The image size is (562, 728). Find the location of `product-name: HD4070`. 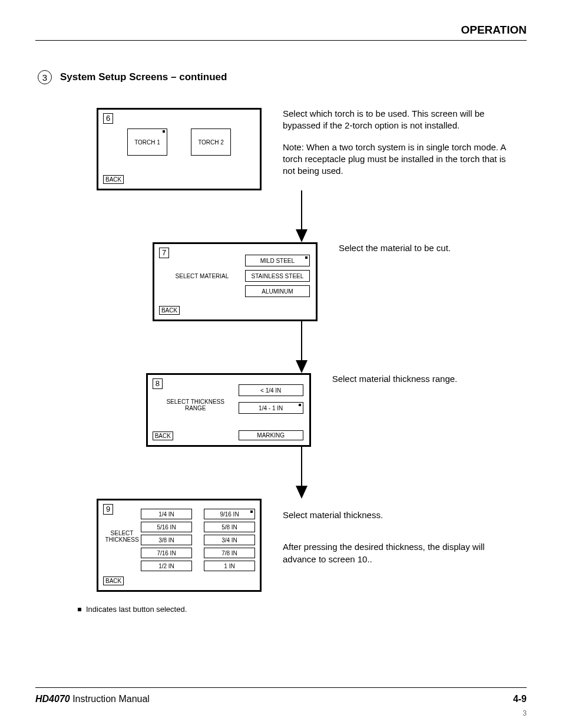

product-name: HD4070 is located at coordinates (53, 699).